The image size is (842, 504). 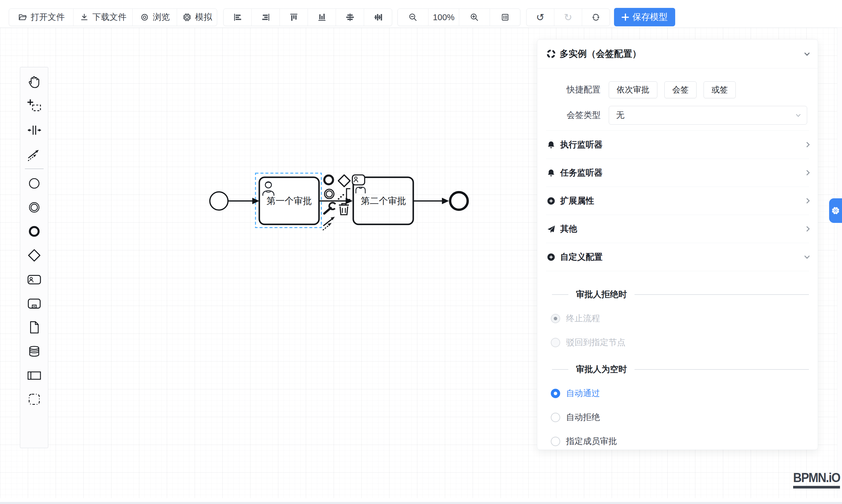 What do you see at coordinates (581, 257) in the screenshot?
I see `section-label: 自定义配置` at bounding box center [581, 257].